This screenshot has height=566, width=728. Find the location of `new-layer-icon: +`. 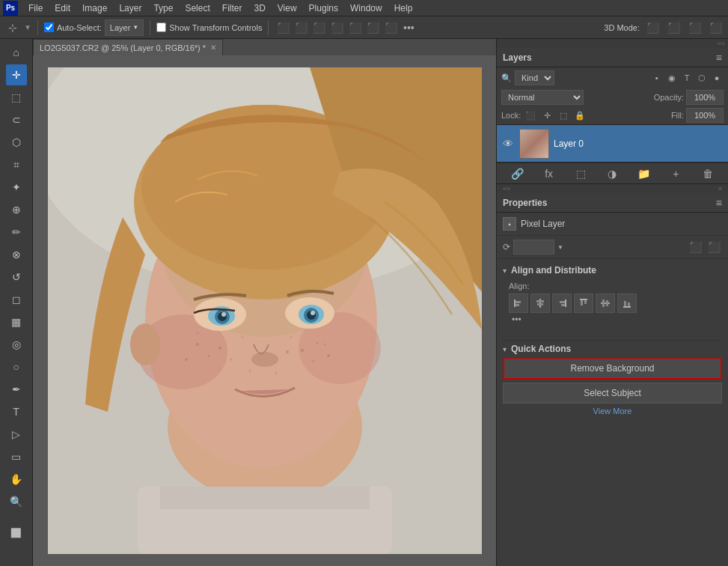

new-layer-icon: + is located at coordinates (676, 174).